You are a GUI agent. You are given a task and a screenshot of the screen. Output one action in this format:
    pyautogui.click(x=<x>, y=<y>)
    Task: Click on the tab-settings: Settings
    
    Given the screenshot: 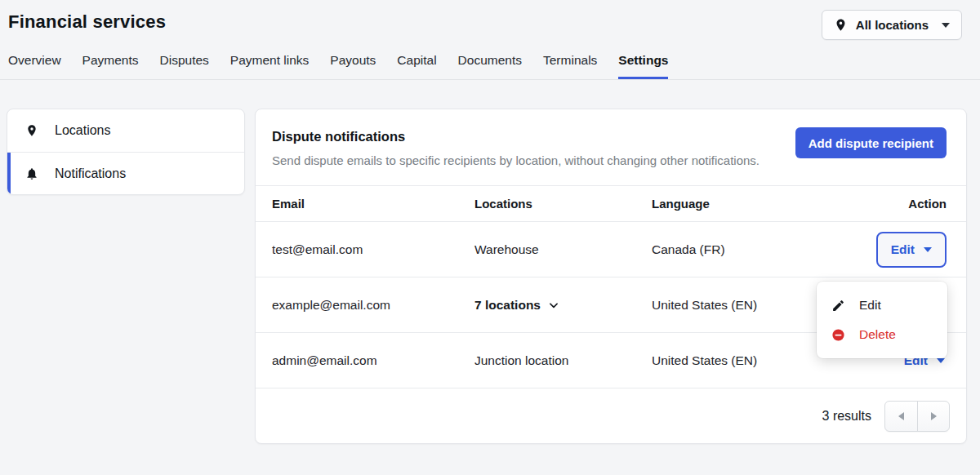 What is the action you would take?
    pyautogui.click(x=644, y=66)
    